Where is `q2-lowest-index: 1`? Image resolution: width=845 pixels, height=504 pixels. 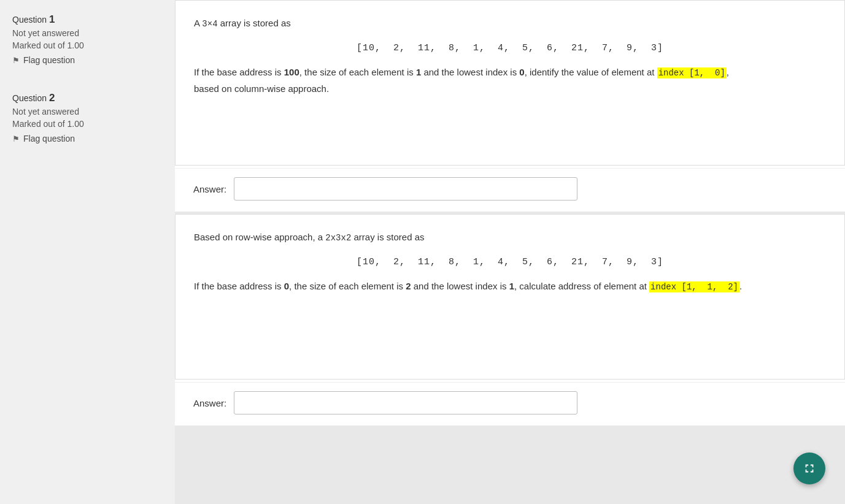
q2-lowest-index: 1 is located at coordinates (512, 286).